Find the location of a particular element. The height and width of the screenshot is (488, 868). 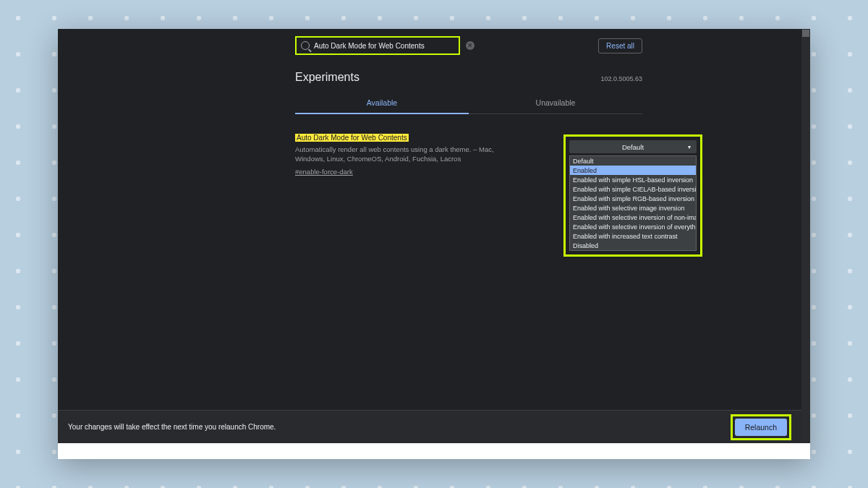

reset-all-button: Reset all is located at coordinates (621, 46).